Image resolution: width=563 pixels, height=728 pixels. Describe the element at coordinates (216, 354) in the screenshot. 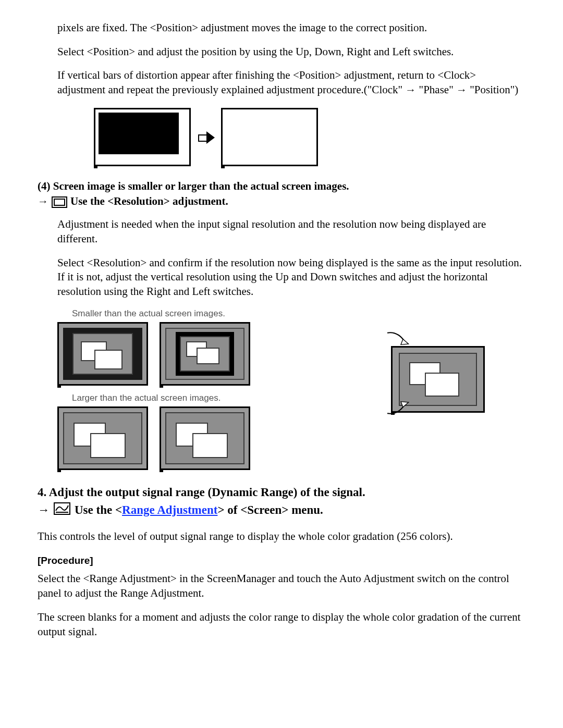

I see `row-smaller` at that location.